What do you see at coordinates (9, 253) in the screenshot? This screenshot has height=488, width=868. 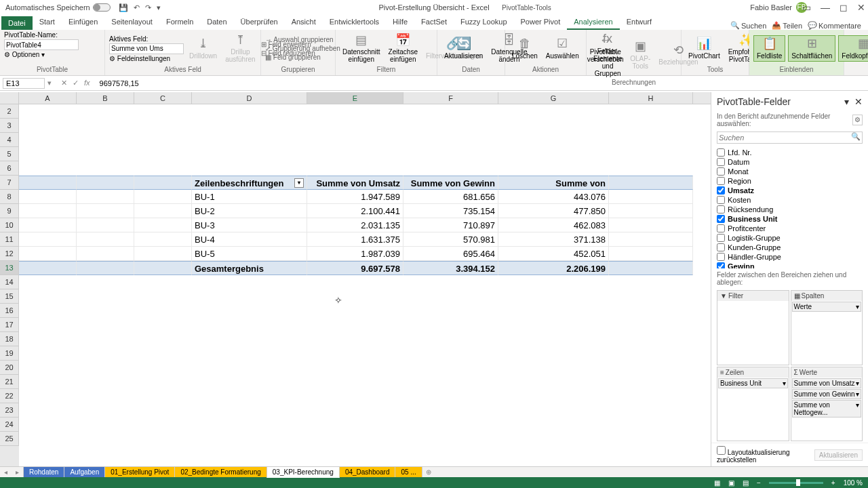 I see `row-header-12: 12` at bounding box center [9, 253].